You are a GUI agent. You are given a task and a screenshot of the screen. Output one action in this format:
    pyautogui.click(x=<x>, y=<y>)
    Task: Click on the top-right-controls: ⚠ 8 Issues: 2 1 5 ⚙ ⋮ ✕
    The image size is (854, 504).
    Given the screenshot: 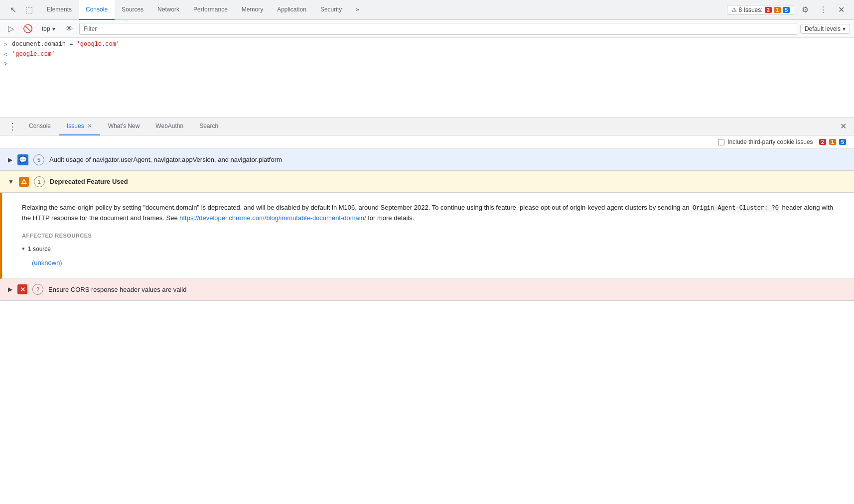 What is the action you would take?
    pyautogui.click(x=789, y=10)
    